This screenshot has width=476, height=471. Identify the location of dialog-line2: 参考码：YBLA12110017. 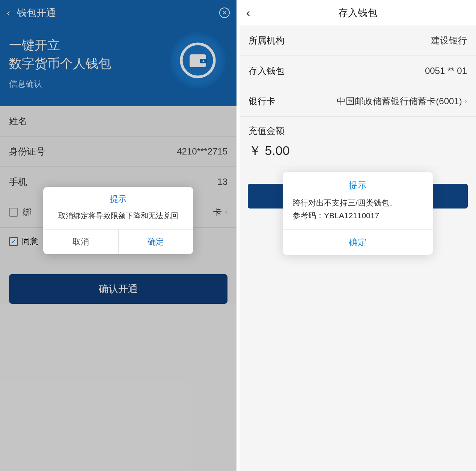
(358, 216).